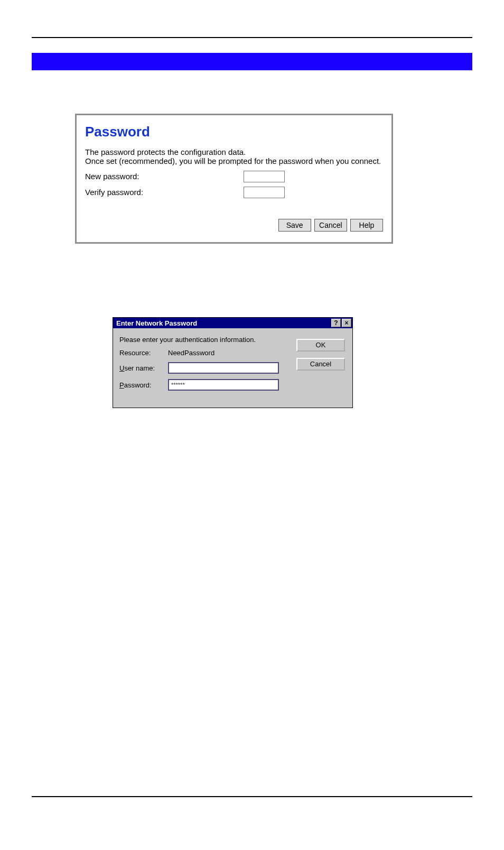  Describe the element at coordinates (295, 225) in the screenshot. I see `save-button: Save` at that location.